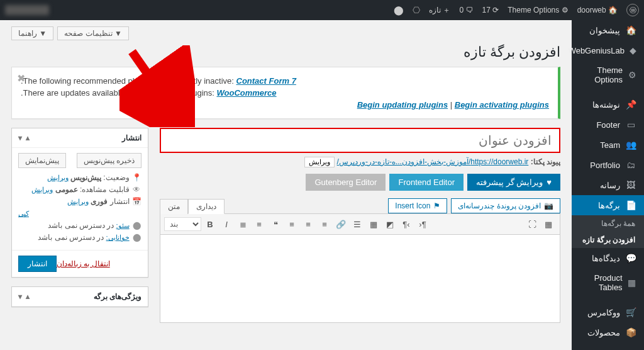 This screenshot has height=350, width=644. Describe the element at coordinates (67, 189) in the screenshot. I see `visibility-value: عمومی` at that location.